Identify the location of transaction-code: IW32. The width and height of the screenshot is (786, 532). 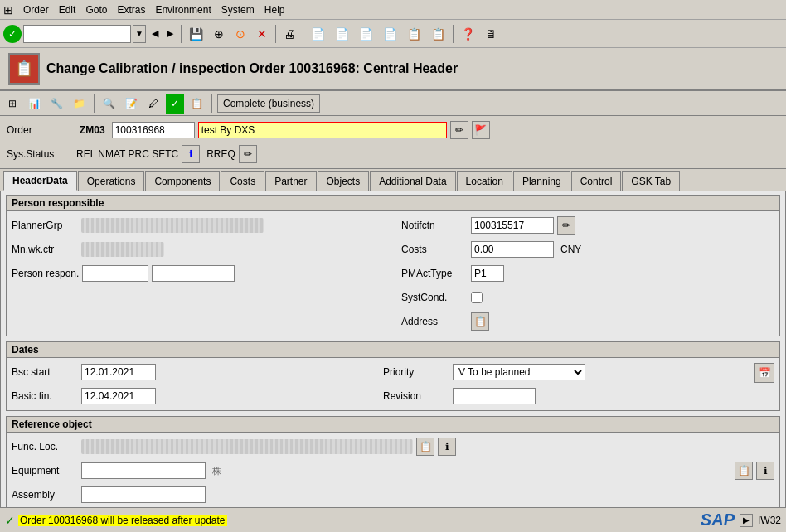
(769, 520).